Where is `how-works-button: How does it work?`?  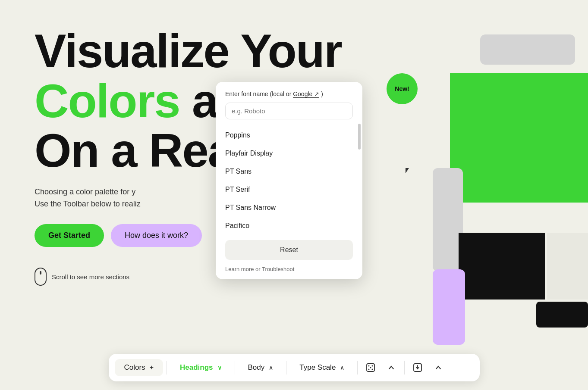
how-works-button: How does it work? is located at coordinates (156, 235).